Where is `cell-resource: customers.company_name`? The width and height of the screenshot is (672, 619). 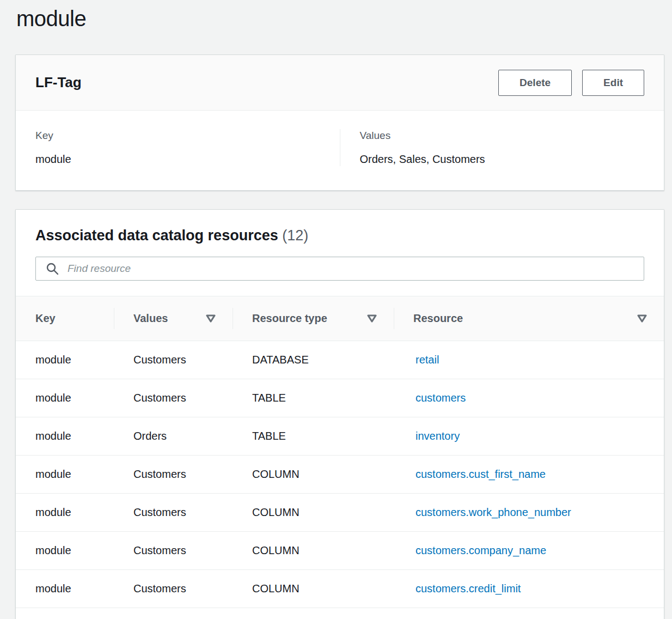 cell-resource: customers.company_name is located at coordinates (529, 550).